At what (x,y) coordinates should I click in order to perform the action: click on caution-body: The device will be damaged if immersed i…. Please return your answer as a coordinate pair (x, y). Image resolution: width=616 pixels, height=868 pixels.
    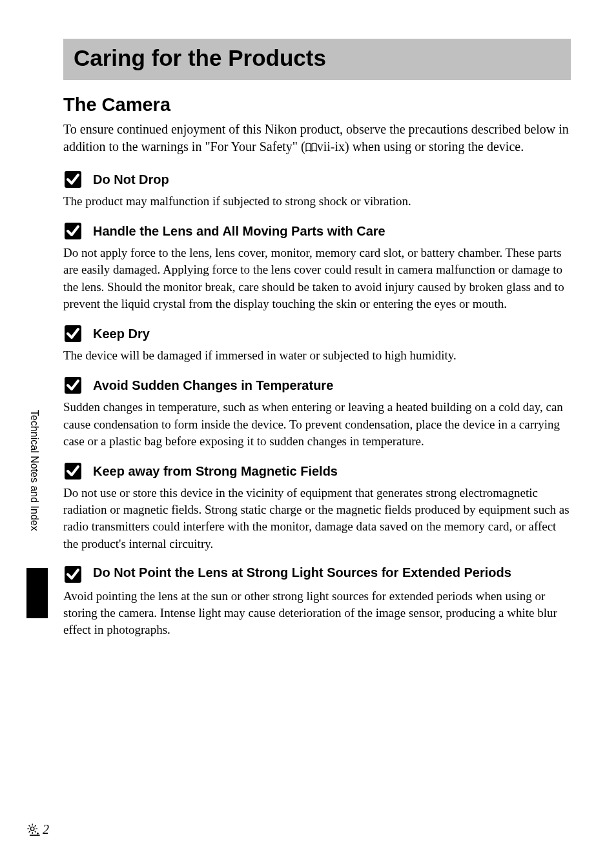
    Looking at the image, I should click on (317, 356).